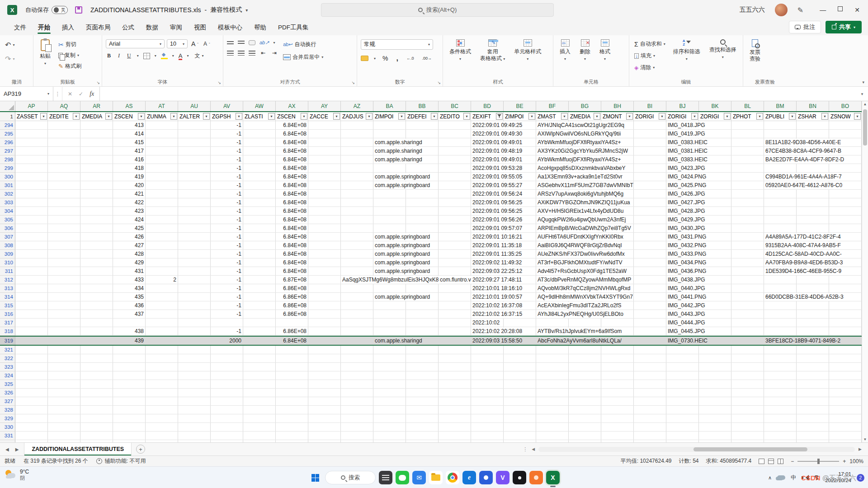  I want to click on horizontal-scrollbar, so click(697, 449).